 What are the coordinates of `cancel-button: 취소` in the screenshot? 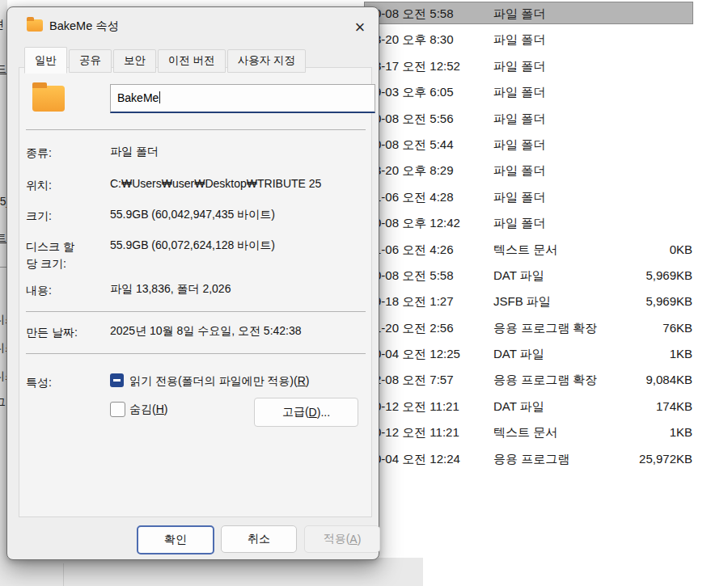 It's located at (259, 539).